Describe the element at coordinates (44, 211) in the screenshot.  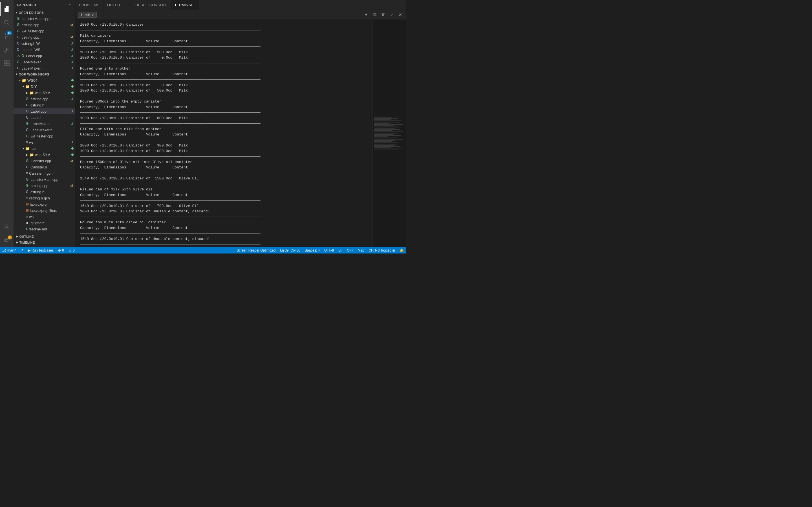
I see `file-lab-vcxproj-filters: ⊞ lab.vcxproj.filters` at that location.